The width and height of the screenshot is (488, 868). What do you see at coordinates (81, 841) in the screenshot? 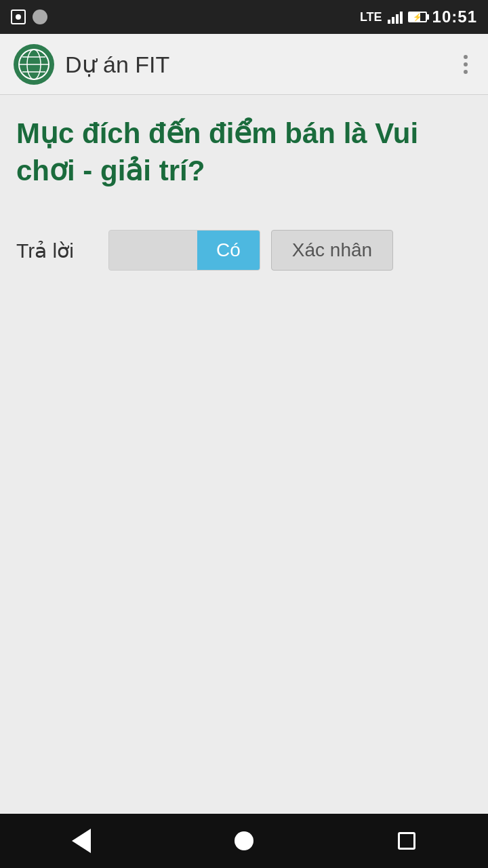
I see `nav-back-button` at bounding box center [81, 841].